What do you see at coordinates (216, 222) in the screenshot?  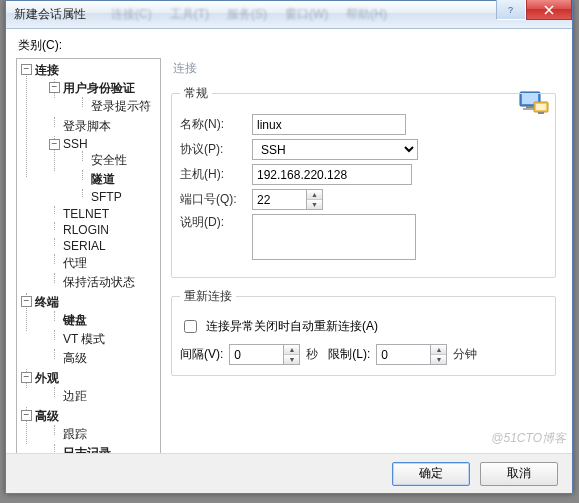 I see `description-label: 说明(D):` at bounding box center [216, 222].